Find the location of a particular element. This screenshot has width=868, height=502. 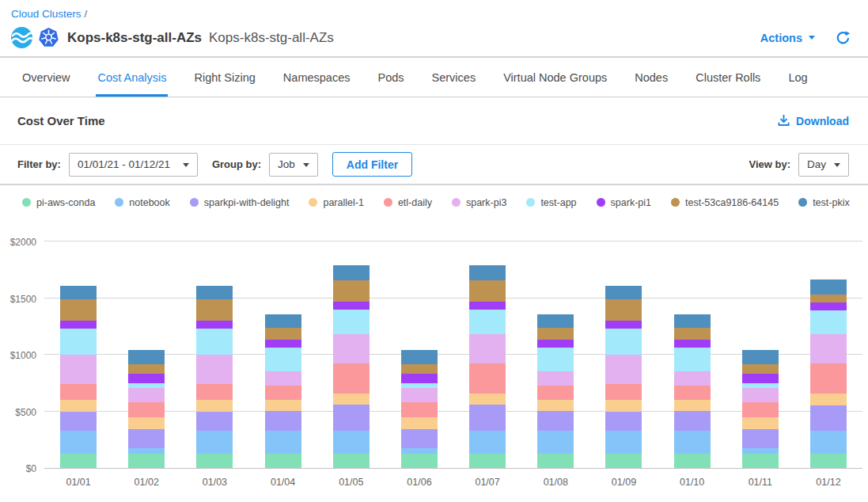

stacked-bar-01/04 is located at coordinates (283, 391).